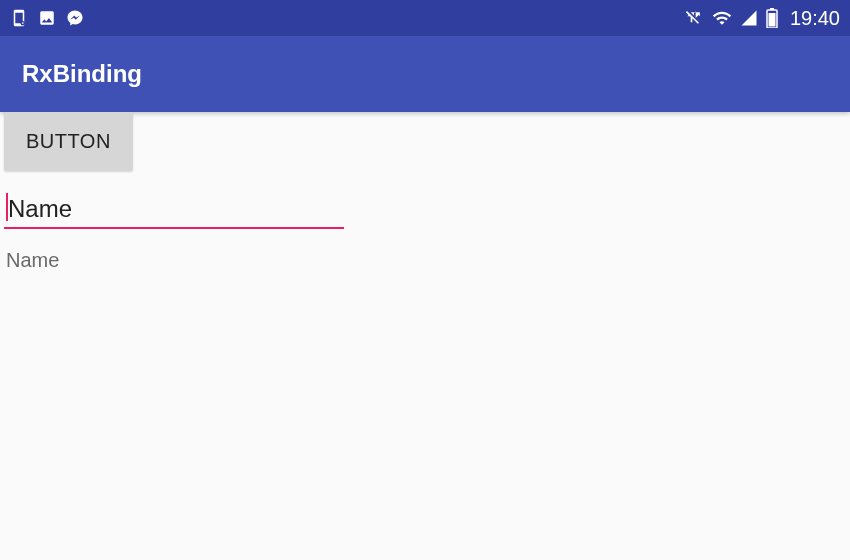  Describe the element at coordinates (425, 74) in the screenshot. I see `app-bar: RxBinding` at that location.